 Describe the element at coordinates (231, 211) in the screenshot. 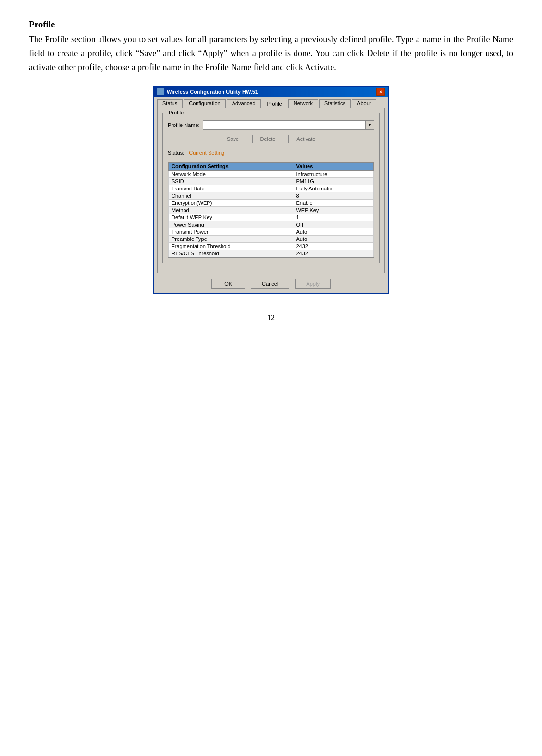

I see `config-setting-cell: Method` at that location.